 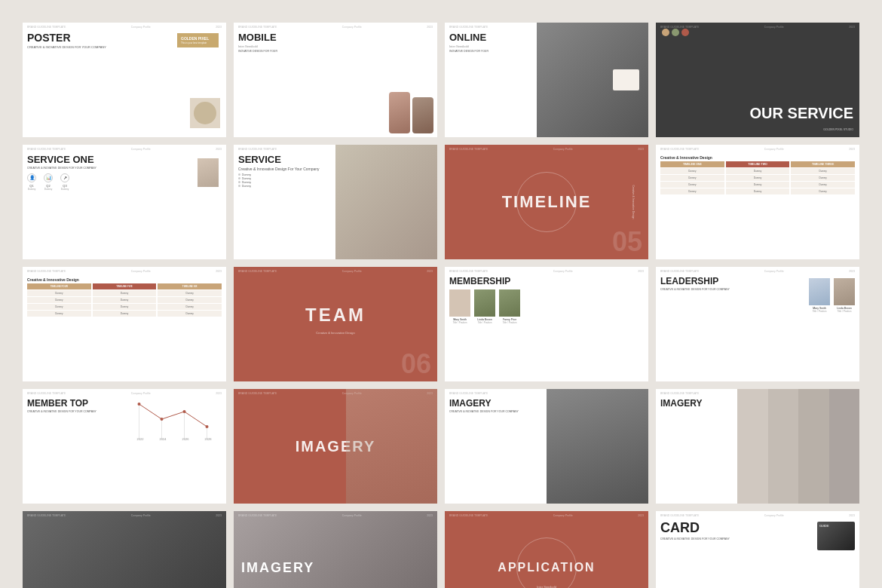 What do you see at coordinates (124, 303) in the screenshot?
I see `tf-body: DummyDummyDummy DummyDummyDummy DummyDum…` at bounding box center [124, 303].